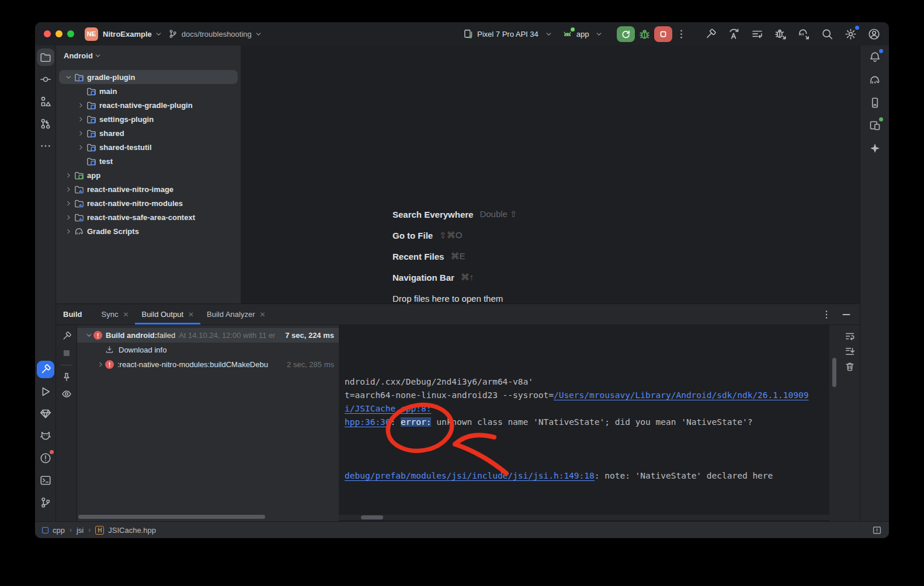 The width and height of the screenshot is (924, 586). What do you see at coordinates (81, 161) in the screenshot?
I see `chevron-placeholder` at bounding box center [81, 161].